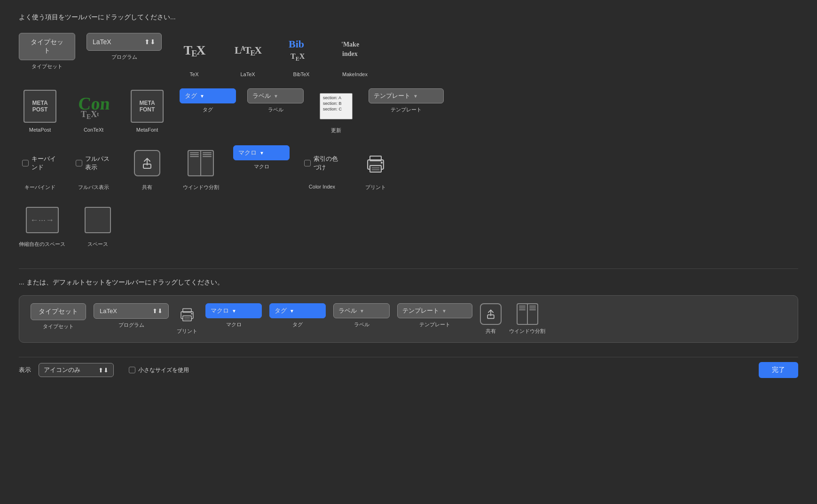 Image resolution: width=817 pixels, height=504 pixels. What do you see at coordinates (187, 331) in the screenshot?
I see `default-print-label: プリント` at bounding box center [187, 331].